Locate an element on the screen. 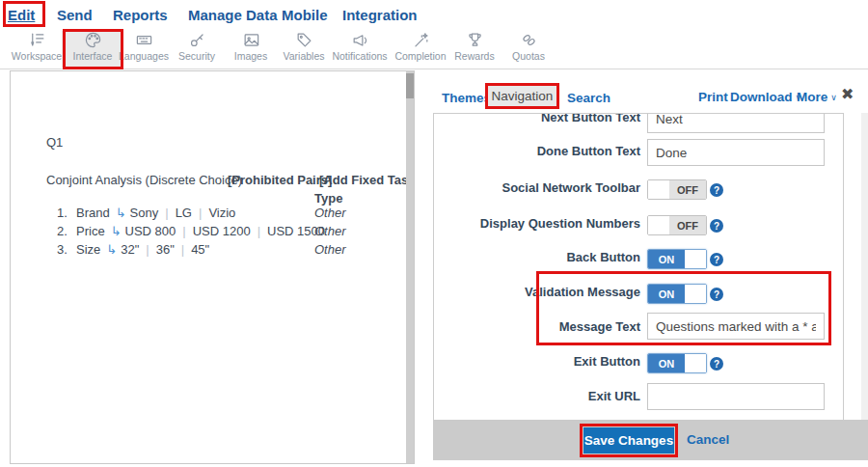 The height and width of the screenshot is (467, 868). toggle-validation-message: ON is located at coordinates (677, 293).